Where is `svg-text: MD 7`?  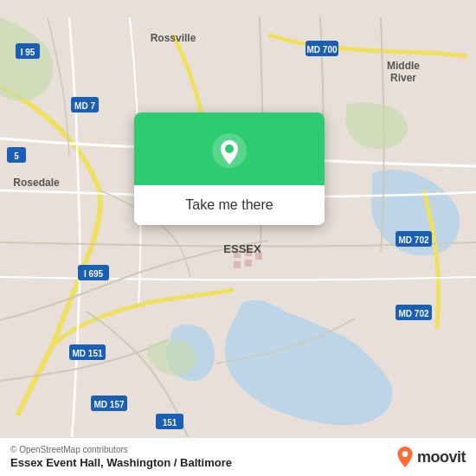
svg-text: MD 7 is located at coordinates (85, 106).